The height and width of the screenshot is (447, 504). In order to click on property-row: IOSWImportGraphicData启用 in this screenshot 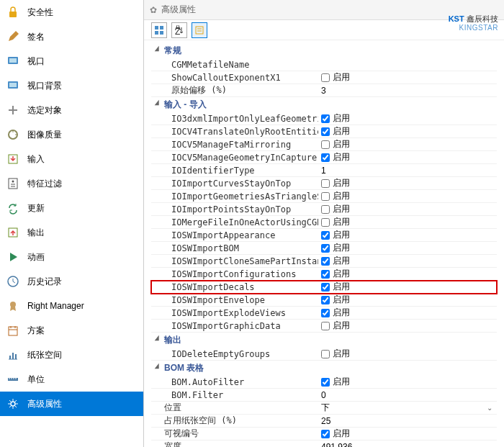, I will do `click(324, 326)`.